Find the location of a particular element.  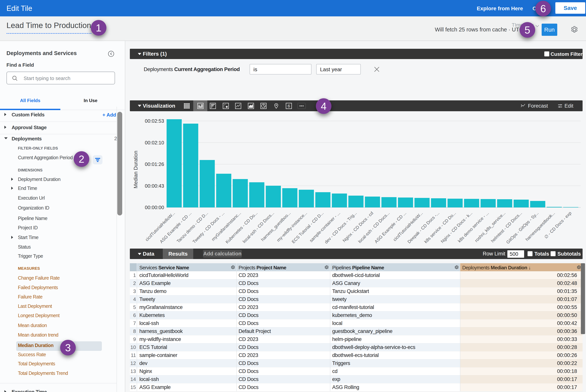

svg-text: Deepak - CD Docs -... is located at coordinates (423, 228).